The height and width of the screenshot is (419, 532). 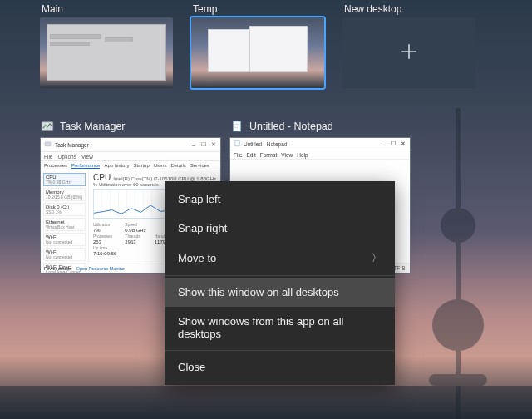 I want to click on caption-text: Task Manager, so click(x=71, y=145).